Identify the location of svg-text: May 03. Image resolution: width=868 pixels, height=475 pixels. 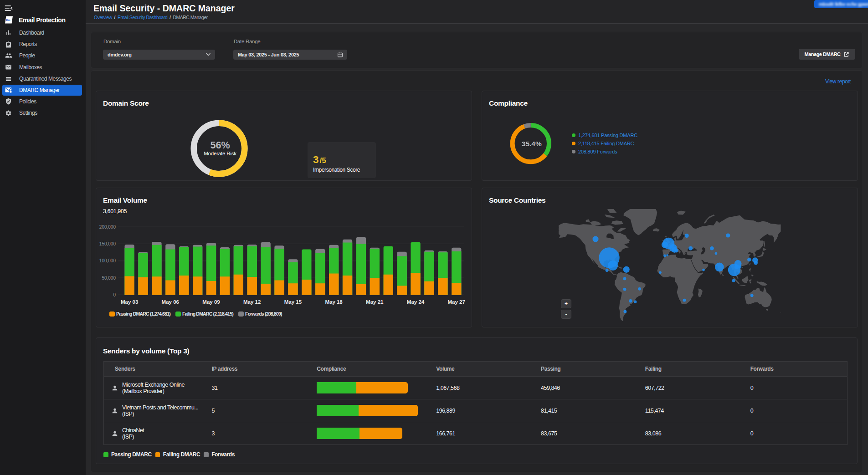
(129, 302).